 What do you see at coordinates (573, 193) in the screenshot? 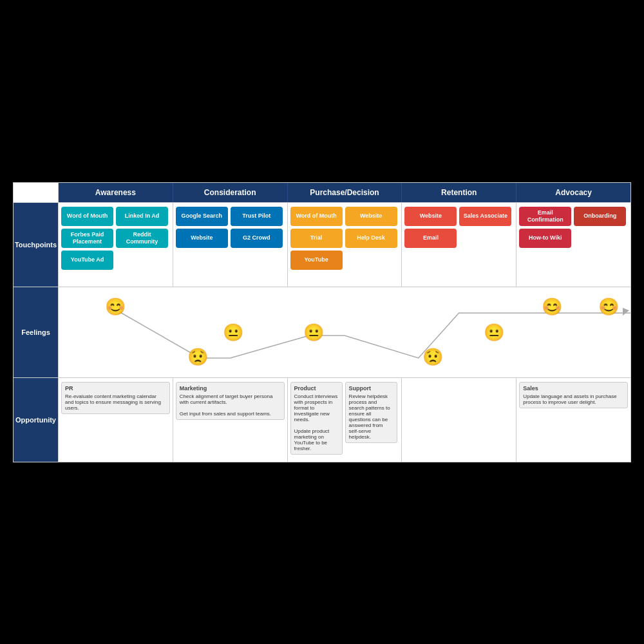
I see `col-header-advocacy: Advocacy` at bounding box center [573, 193].